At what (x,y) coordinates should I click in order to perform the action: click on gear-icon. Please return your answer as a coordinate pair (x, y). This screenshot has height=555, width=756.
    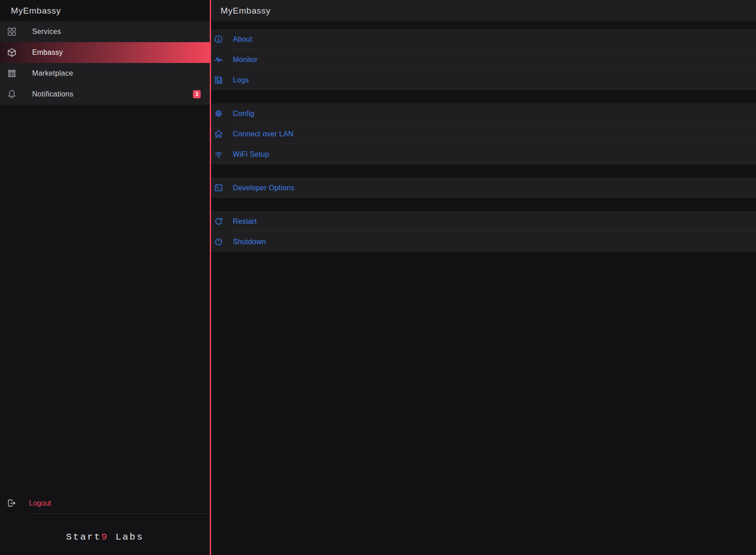
    Looking at the image, I should click on (218, 113).